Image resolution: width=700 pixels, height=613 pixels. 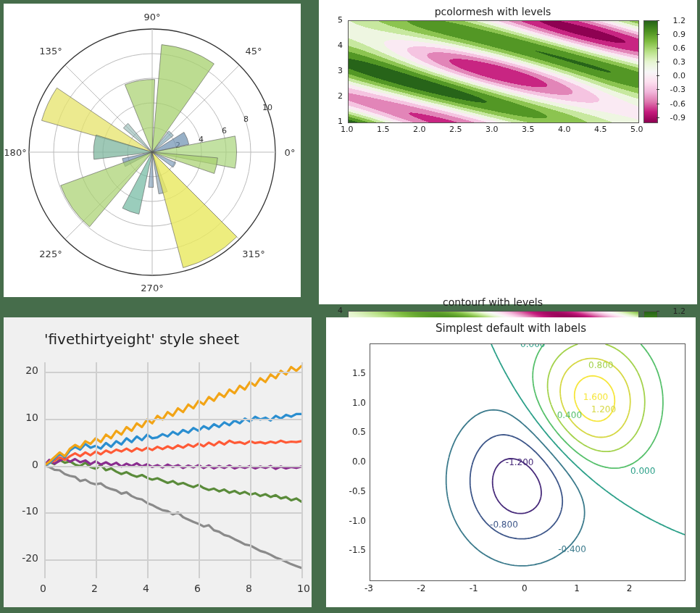 I want to click on contour-ytick: -1.5, so click(x=354, y=550).